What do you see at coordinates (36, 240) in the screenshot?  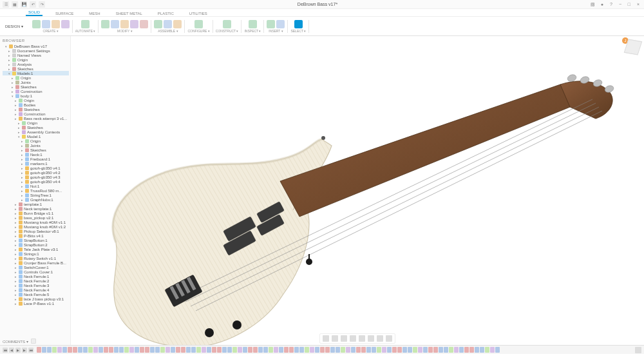 I see `tree-node: ▸StrapButton:1` at bounding box center [36, 240].